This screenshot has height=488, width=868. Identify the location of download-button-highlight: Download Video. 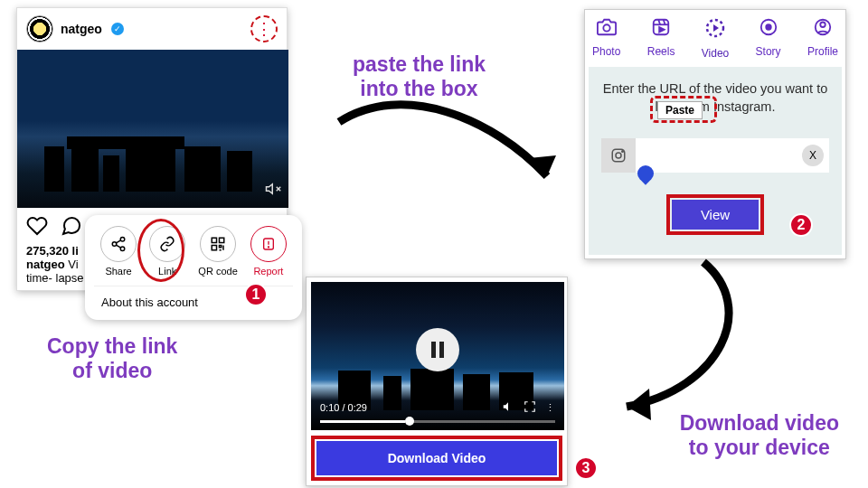
(437, 458).